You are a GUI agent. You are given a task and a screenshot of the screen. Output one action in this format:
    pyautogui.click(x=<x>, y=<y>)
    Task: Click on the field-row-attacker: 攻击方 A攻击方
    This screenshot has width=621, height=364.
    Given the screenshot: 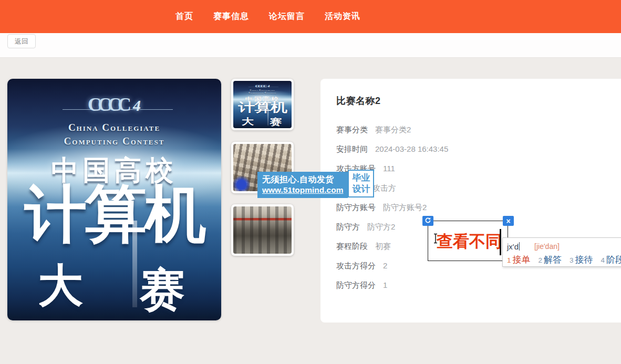 What is the action you would take?
    pyautogui.click(x=479, y=189)
    